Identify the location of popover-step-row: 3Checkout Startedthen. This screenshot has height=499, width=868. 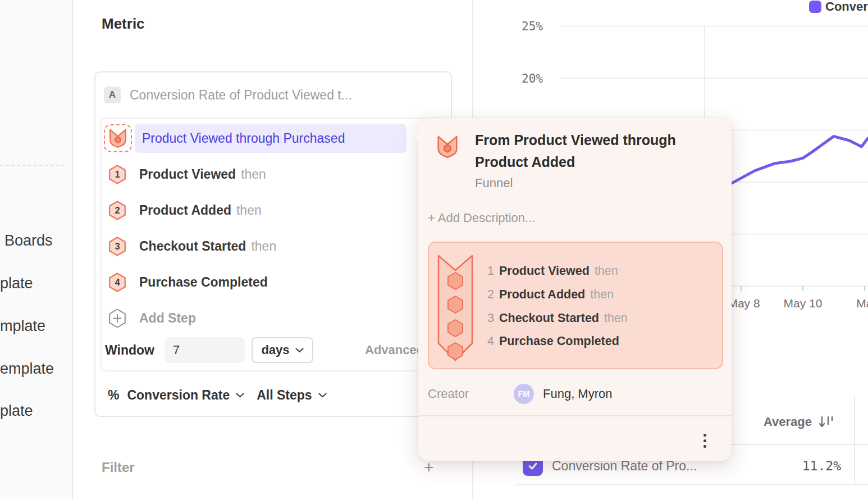
(558, 318).